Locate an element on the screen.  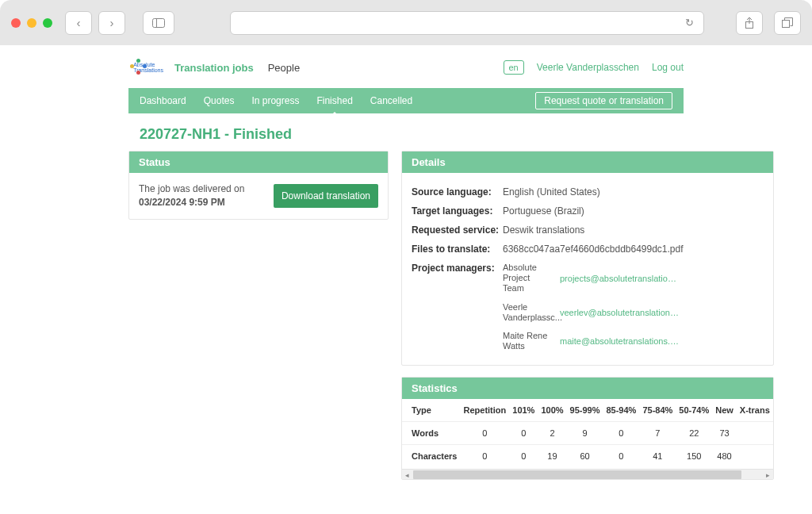
secondary-nav: Dashboard Quotes In progress Finished Ca… is located at coordinates (406, 101).